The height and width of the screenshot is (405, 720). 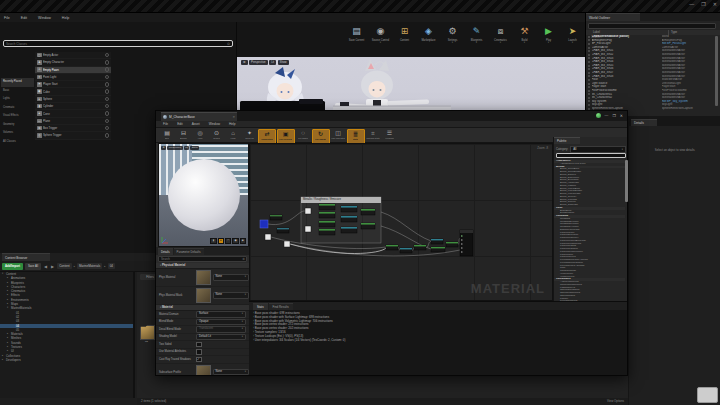 What do you see at coordinates (166, 252) in the screenshot?
I see `tab-details: Details` at bounding box center [166, 252].